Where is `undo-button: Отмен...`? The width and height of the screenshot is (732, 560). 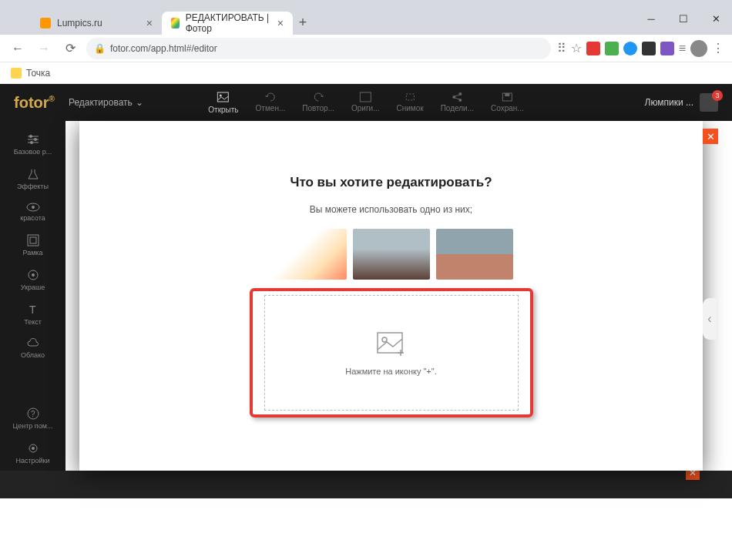 undo-button: Отмен... is located at coordinates (271, 103).